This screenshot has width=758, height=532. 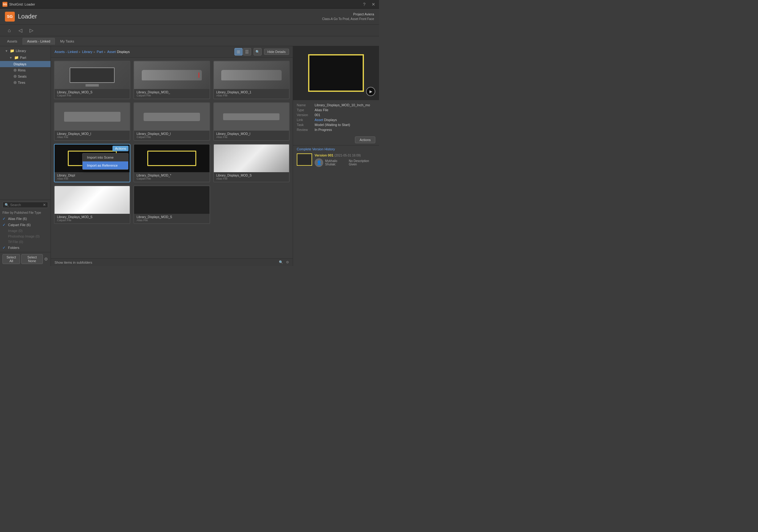 What do you see at coordinates (100, 51) in the screenshot?
I see `breadcrumb-part: Part` at bounding box center [100, 51].